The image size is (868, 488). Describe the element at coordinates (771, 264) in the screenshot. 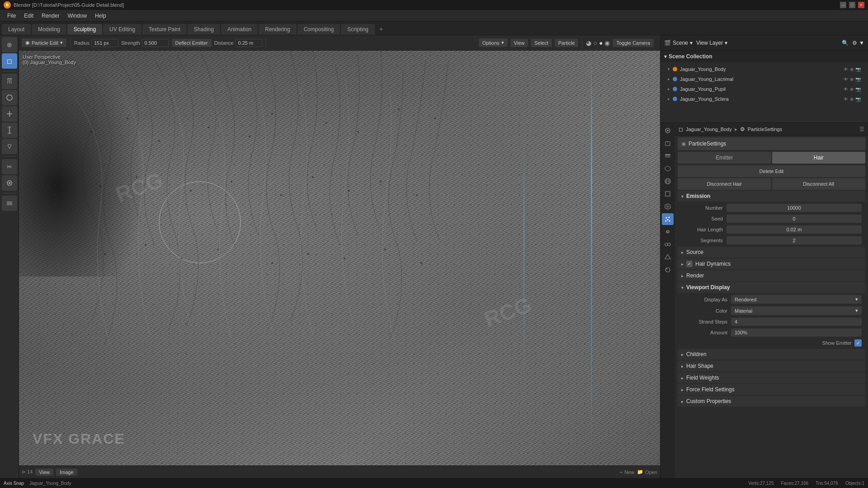

I see `hair-dynamics-section: ▸ ✓ Hair Dynamics` at that location.